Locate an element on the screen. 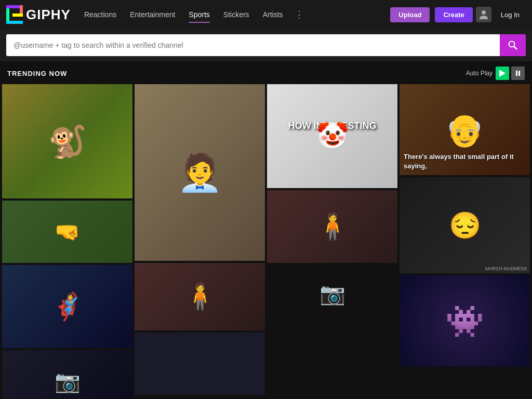  gif-superhero is located at coordinates (68, 307).